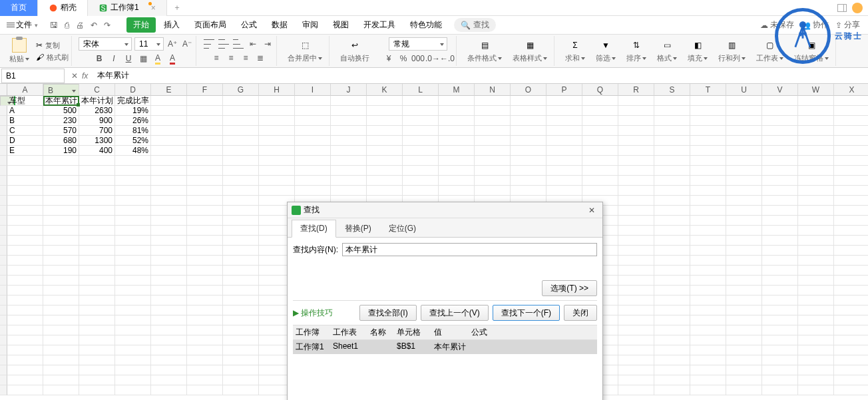  I want to click on cell: 本年计划, so click(97, 101).